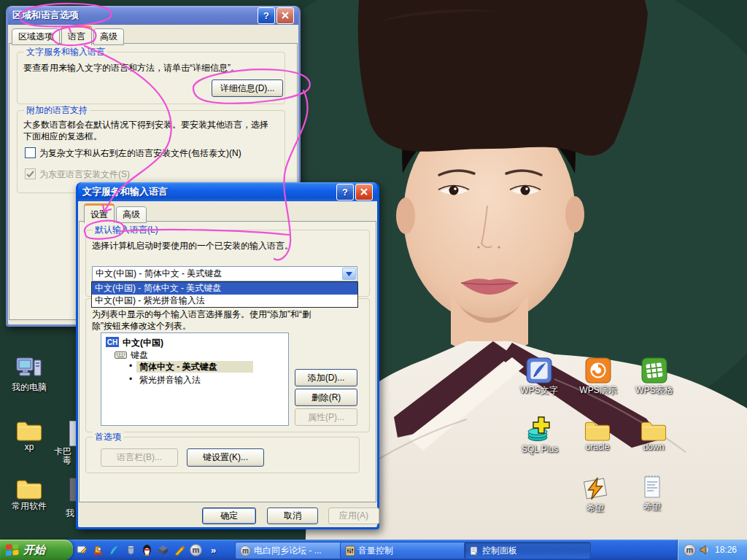  What do you see at coordinates (127, 230) in the screenshot?
I see `group-title: 默认输入语言(L)` at bounding box center [127, 230].